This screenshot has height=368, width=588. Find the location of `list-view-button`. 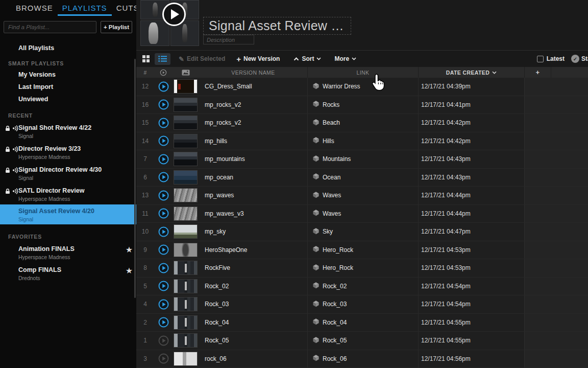

list-view-button is located at coordinates (162, 59).